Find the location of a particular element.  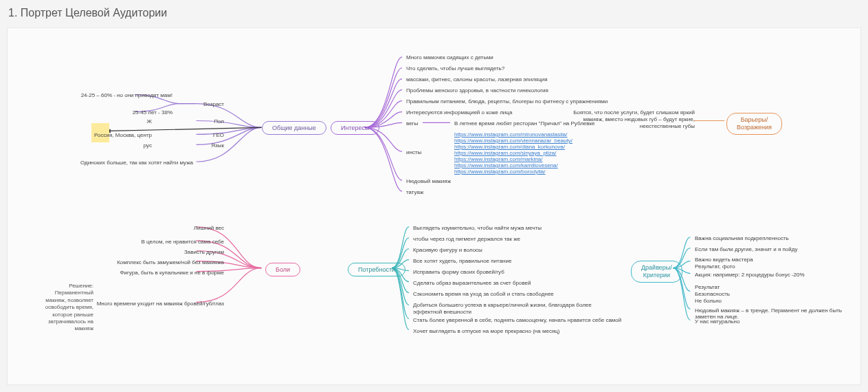

need-6: Сэкономить время на уход за собой и стат… is located at coordinates (484, 294).